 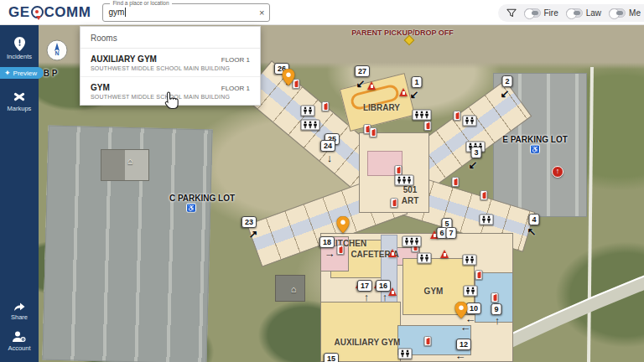 I want to click on outbuilding, so click(x=125, y=165).